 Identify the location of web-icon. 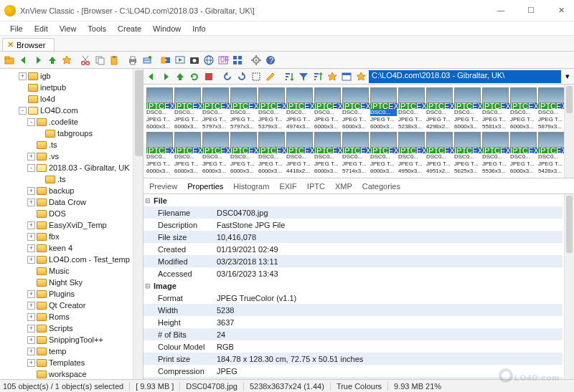
(209, 60).